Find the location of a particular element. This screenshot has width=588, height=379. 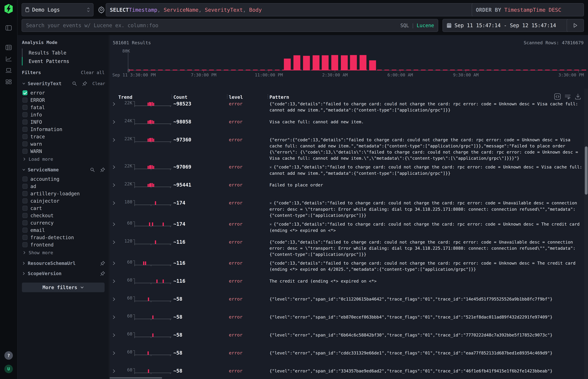

order-by-input: ORDER BY TimestampTime DESC is located at coordinates (528, 10).